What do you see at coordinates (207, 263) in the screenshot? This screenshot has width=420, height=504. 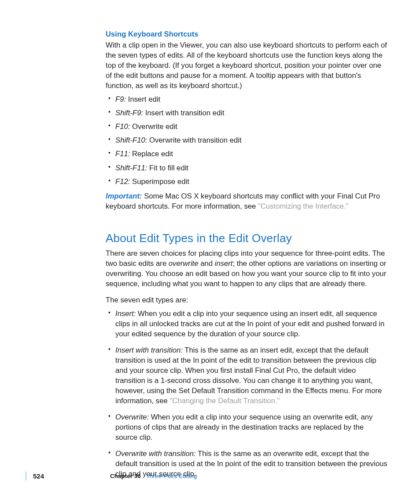 I see `text-run: and` at bounding box center [207, 263].